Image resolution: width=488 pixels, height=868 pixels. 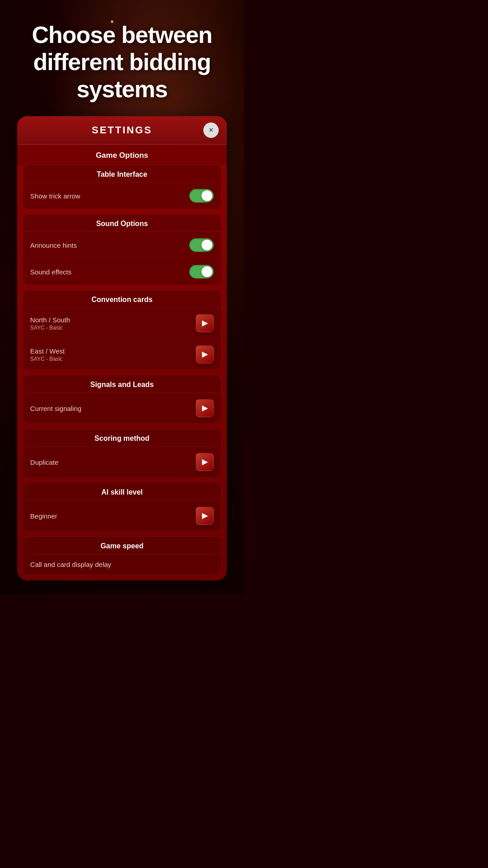 I want to click on east-west-arrow-icon: ▶, so click(x=205, y=354).